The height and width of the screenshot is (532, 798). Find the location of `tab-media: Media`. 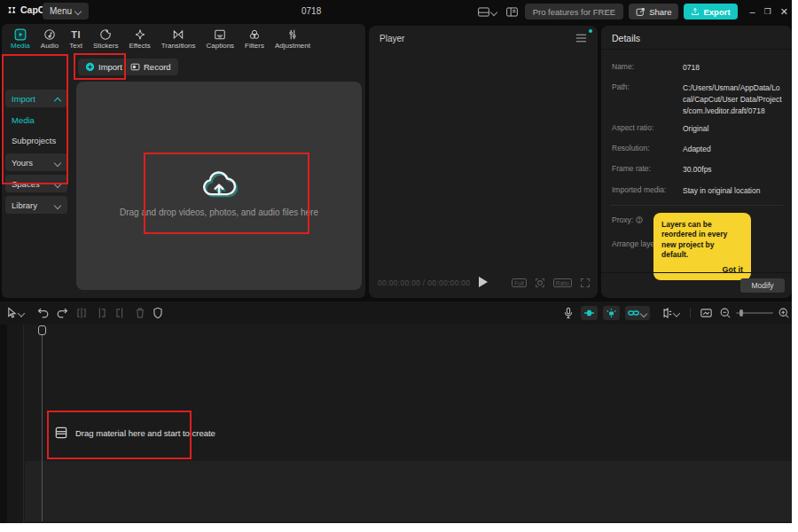

tab-media: Media is located at coordinates (20, 39).